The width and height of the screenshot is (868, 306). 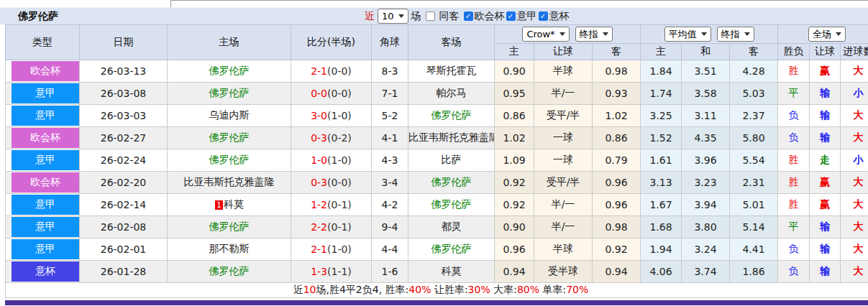 I want to click on asian-odds-select: 终指, so click(x=594, y=34).